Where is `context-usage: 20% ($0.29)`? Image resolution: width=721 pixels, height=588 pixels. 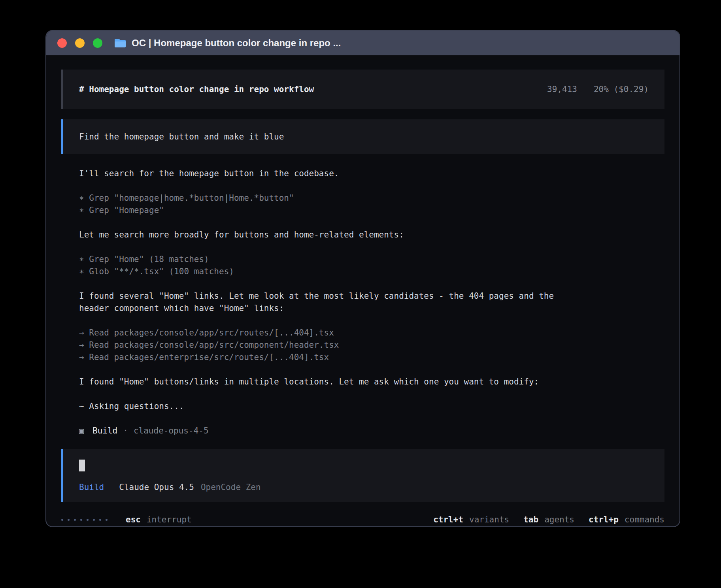
context-usage: 20% ($0.29) is located at coordinates (621, 89).